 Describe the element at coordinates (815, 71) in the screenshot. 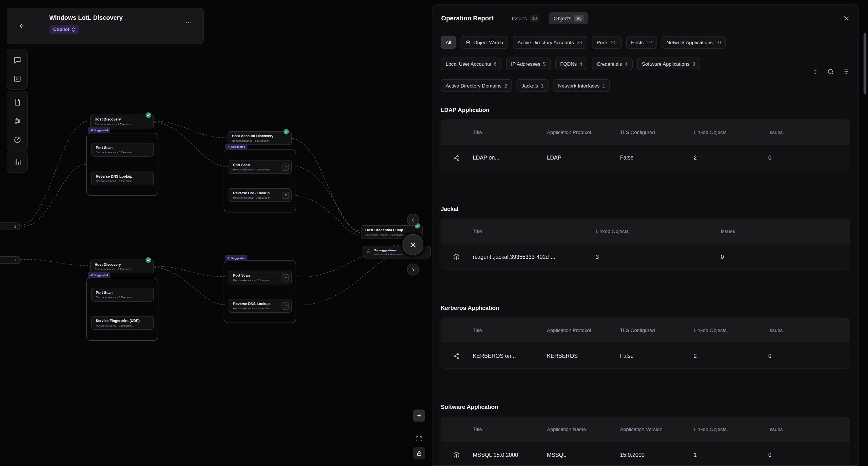

I see `collapse-all-button` at that location.